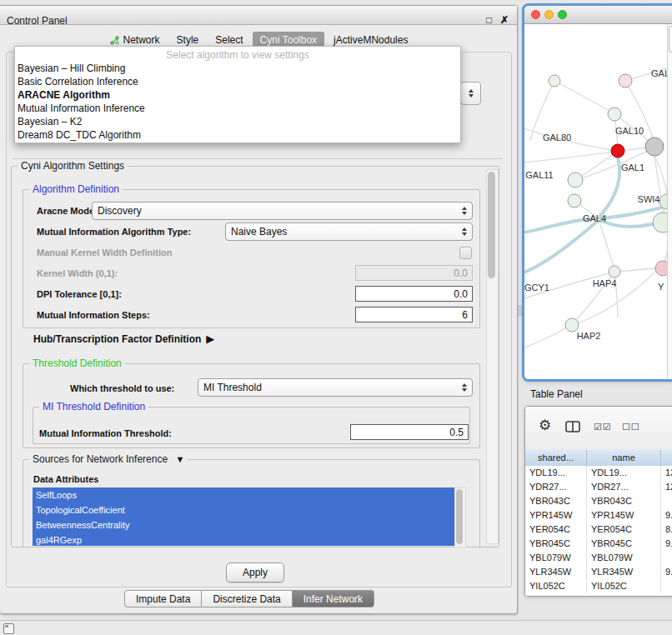 The height and width of the screenshot is (635, 672). I want to click on kernel-width-input, so click(414, 273).